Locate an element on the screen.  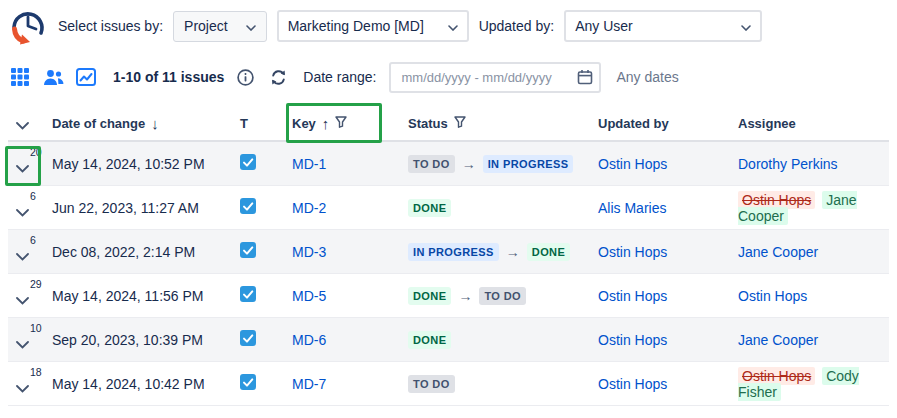
status-cell: IN PROGRESS→DONE is located at coordinates (503, 252).